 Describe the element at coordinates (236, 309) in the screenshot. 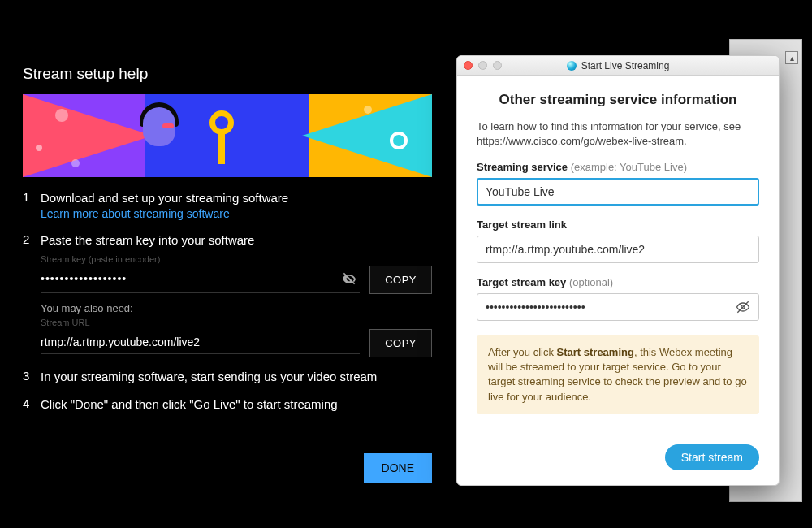

I see `also-need-label: You may also need:` at that location.